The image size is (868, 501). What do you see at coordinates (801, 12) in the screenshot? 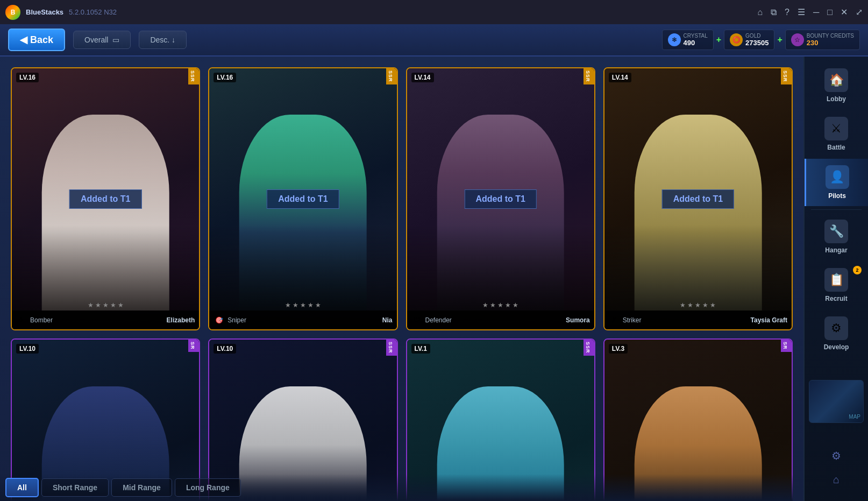
I see `menu-icon: ☰` at bounding box center [801, 12].